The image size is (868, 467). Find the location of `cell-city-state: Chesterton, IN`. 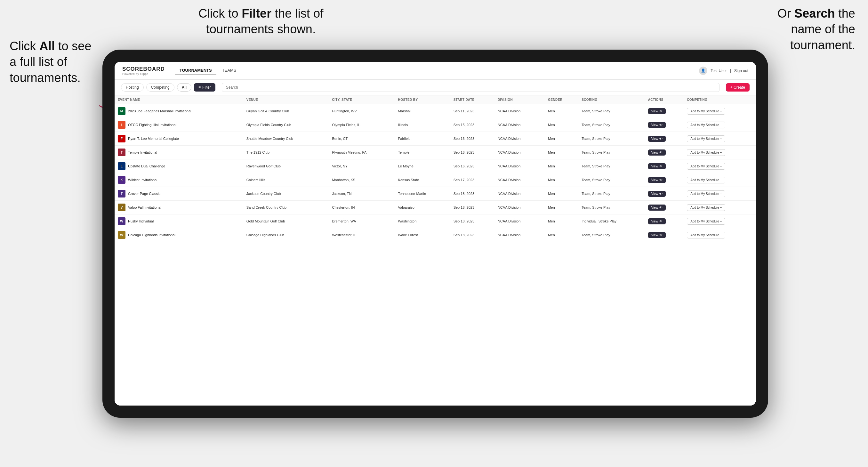

cell-city-state: Chesterton, IN is located at coordinates (362, 208).